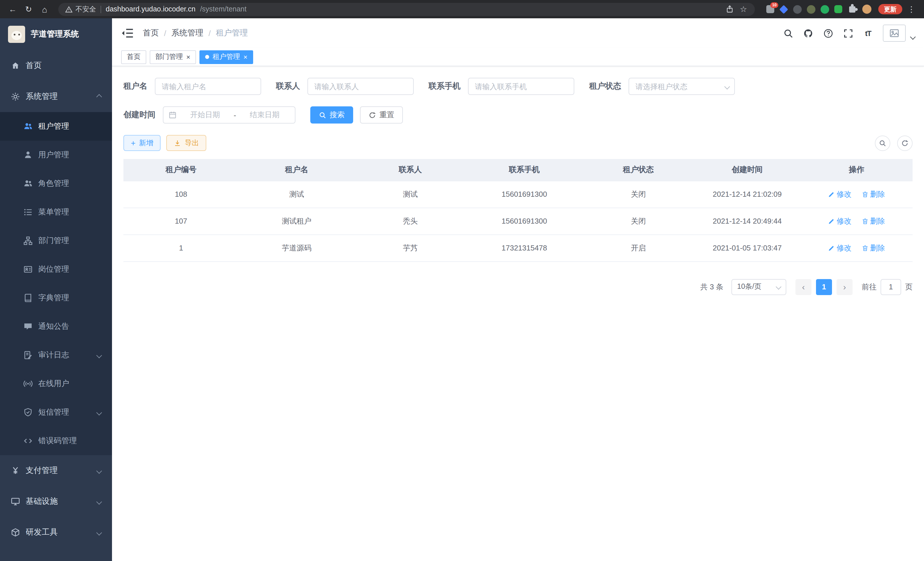 This screenshot has width=924, height=561. What do you see at coordinates (890, 9) in the screenshot?
I see `chrome-update-button: 更新` at bounding box center [890, 9].